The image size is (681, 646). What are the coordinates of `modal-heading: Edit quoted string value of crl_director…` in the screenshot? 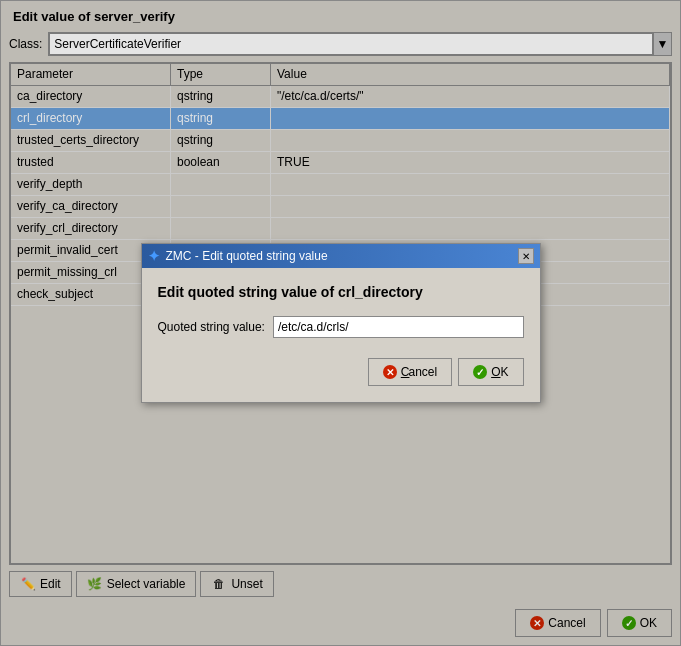 It's located at (341, 292).